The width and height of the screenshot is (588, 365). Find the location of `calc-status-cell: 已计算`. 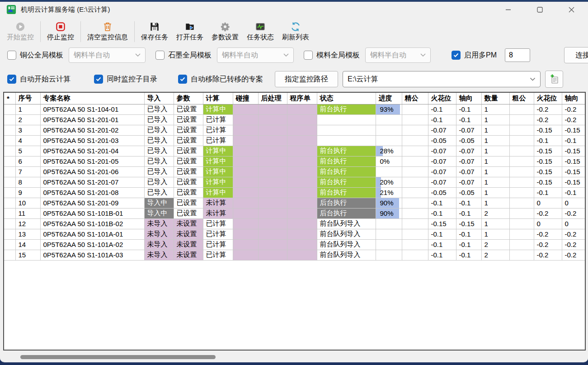

calc-status-cell: 已计算 is located at coordinates (218, 130).